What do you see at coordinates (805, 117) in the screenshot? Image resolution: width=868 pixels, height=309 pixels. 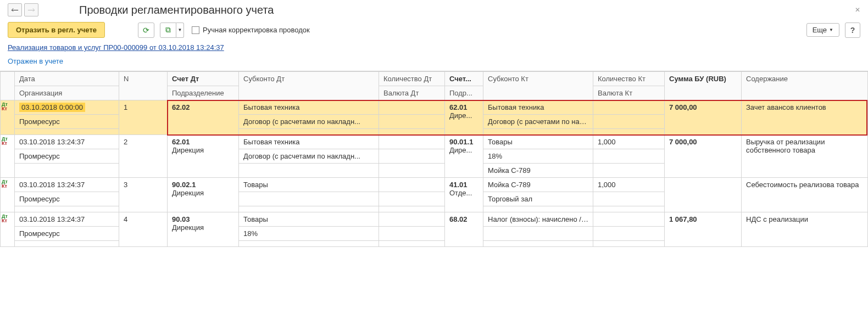 I see `cell-desc: Зачет авансов клиентов` at bounding box center [805, 117].